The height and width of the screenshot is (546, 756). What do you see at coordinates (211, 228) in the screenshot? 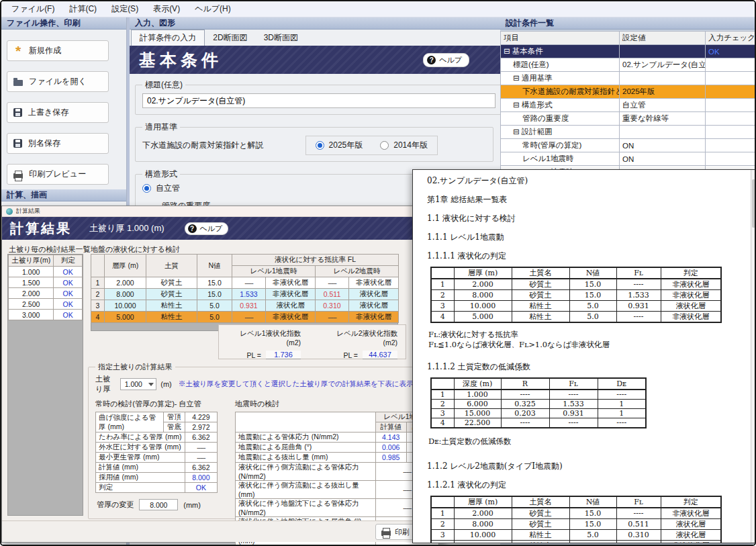
I see `results-help-label: ヘルプ` at bounding box center [211, 228].